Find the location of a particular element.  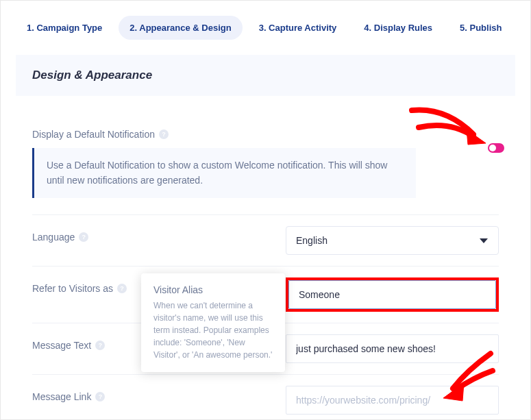

default-notification-hint: Use a Default Notification to show a cus… is located at coordinates (224, 173).